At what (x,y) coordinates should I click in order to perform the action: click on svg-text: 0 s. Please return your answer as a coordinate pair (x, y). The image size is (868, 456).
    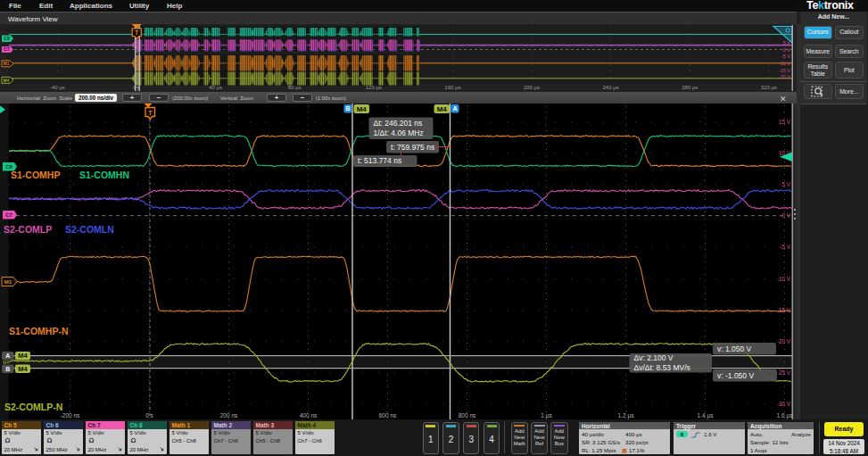
    Looking at the image, I should click on (150, 416).